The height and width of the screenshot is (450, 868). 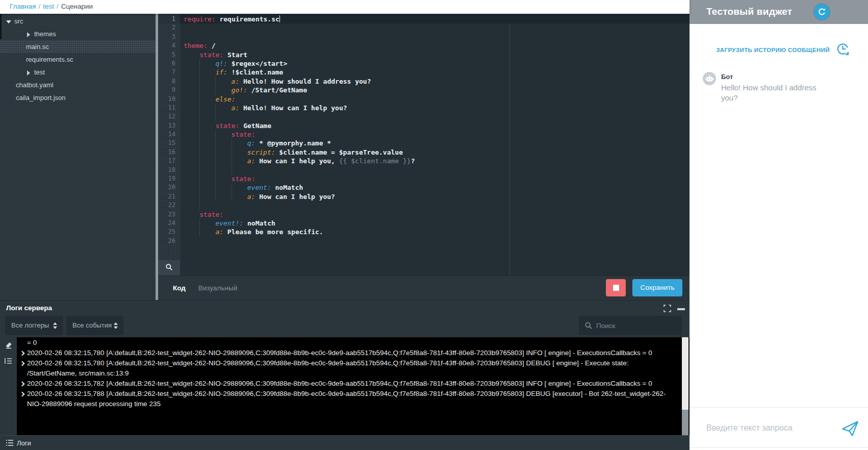 What do you see at coordinates (305, 82) in the screenshot?
I see `code-token: Hello! How should I address you?` at bounding box center [305, 82].